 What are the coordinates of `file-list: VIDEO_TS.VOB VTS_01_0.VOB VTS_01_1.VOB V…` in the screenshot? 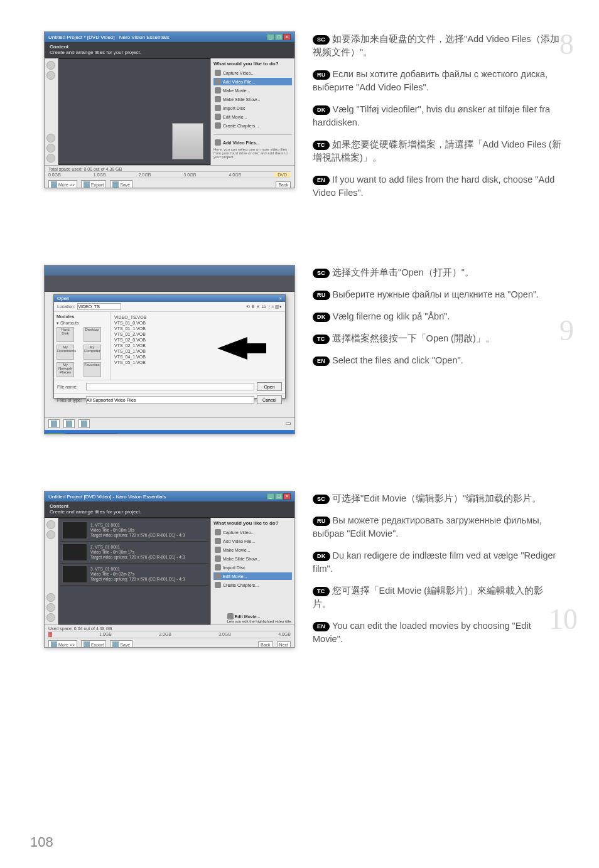 It's located at (198, 346).